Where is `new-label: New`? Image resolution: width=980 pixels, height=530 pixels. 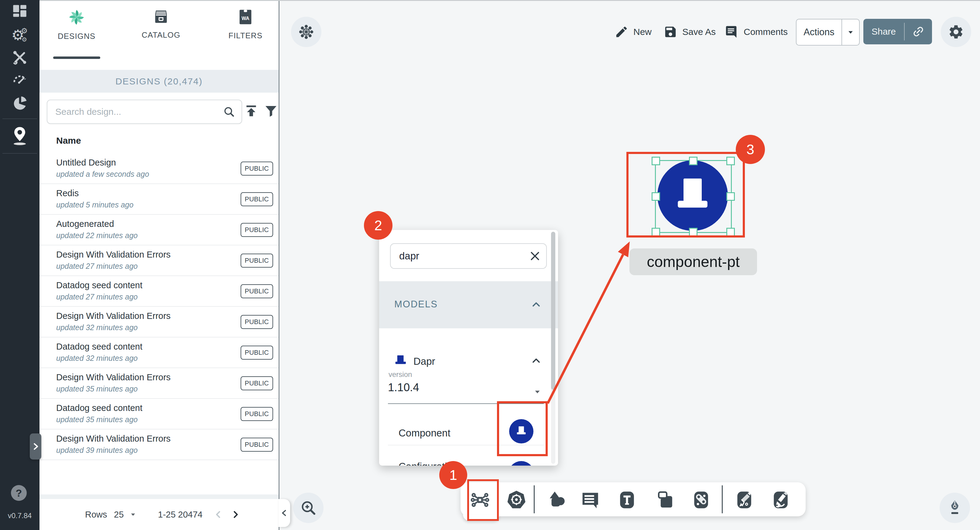 new-label: New is located at coordinates (643, 32).